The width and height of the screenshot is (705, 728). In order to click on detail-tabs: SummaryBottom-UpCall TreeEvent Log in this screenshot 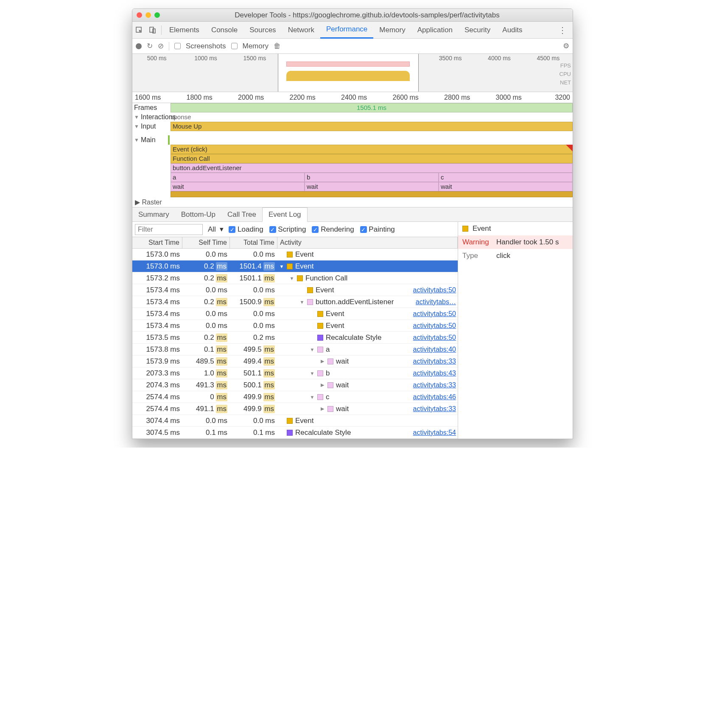, I will do `click(352, 215)`.